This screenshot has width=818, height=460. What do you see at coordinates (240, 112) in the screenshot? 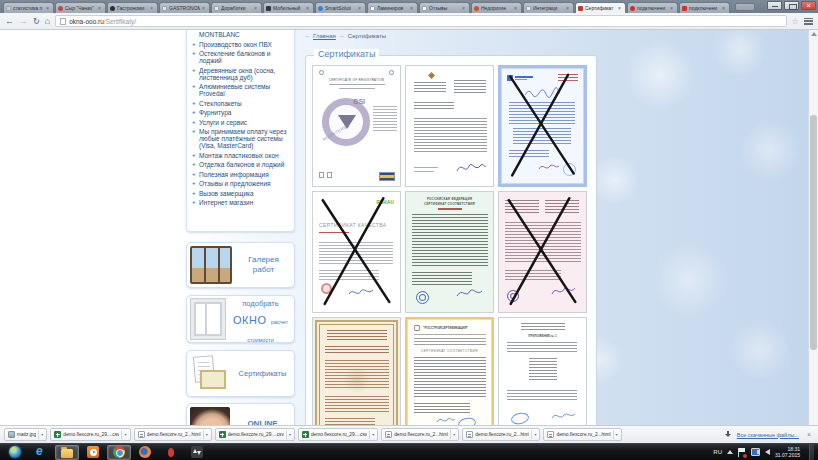
I see `sidebar-menu-item: Фурнитура` at bounding box center [240, 112].